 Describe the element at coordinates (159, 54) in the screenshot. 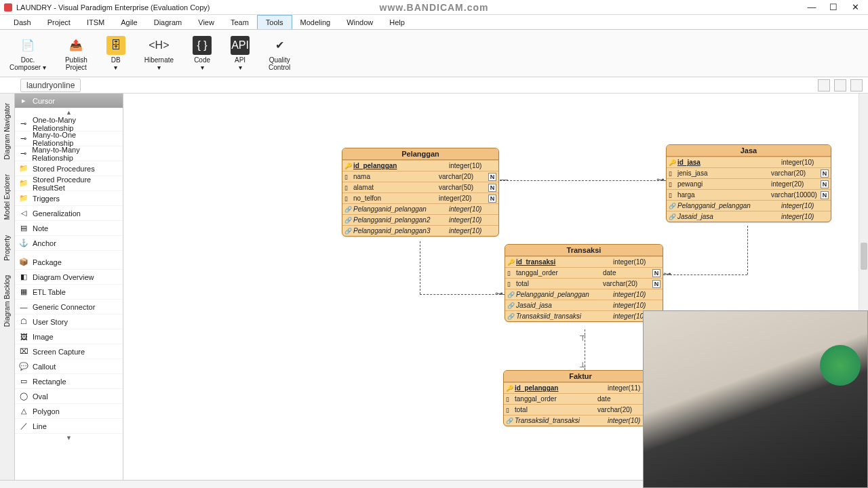

I see `ribbon-hib-button: <H>Hibernate ▾` at that location.